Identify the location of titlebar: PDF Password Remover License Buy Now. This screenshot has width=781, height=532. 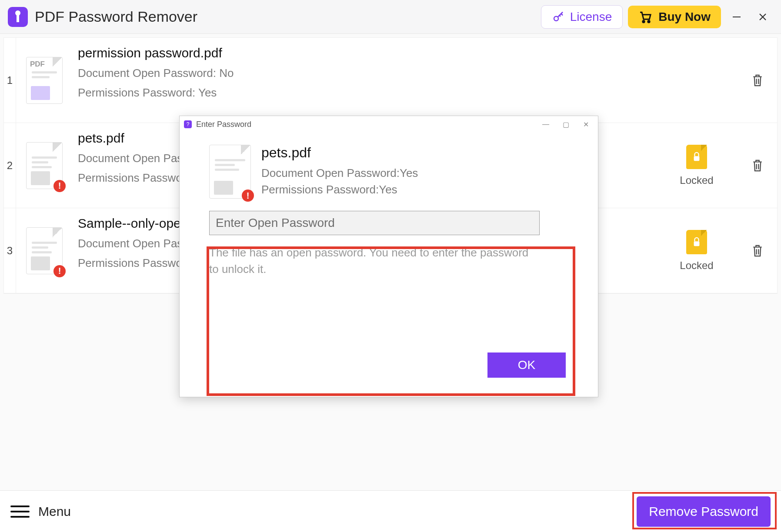
(390, 17).